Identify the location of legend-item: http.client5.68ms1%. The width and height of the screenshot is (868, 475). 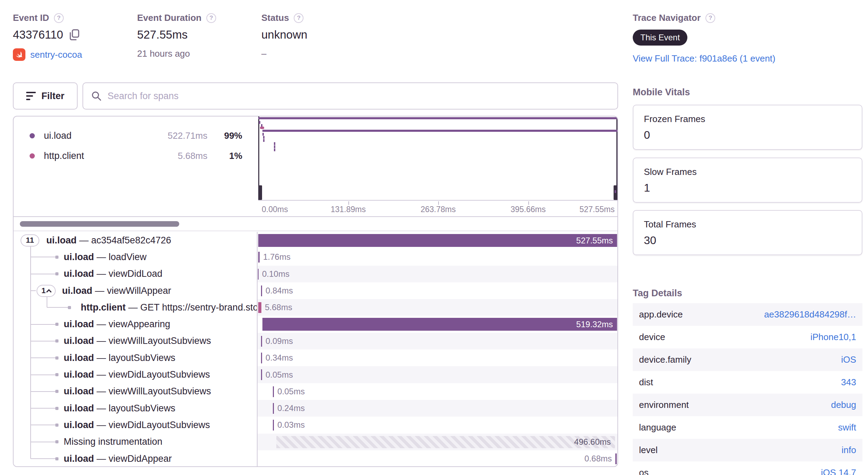
(136, 156).